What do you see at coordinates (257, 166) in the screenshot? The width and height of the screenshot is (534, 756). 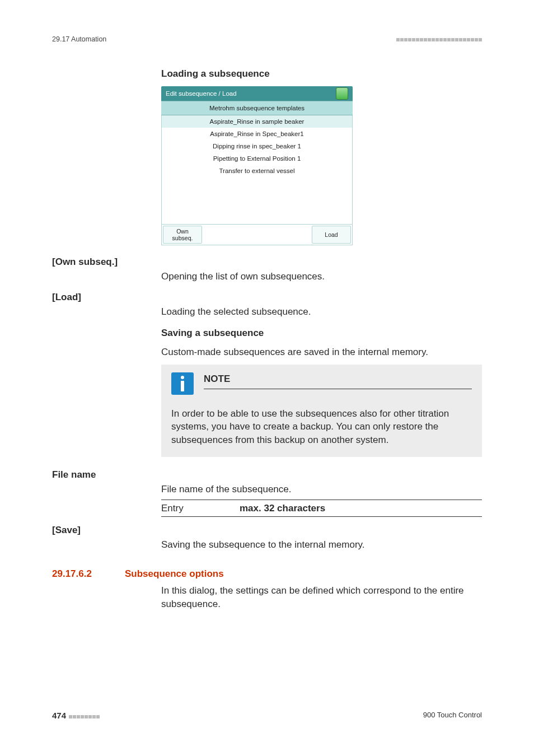 I see `screenshot-load-subsequence: Edit subsequence / Load Metrohm subseque…` at bounding box center [257, 166].